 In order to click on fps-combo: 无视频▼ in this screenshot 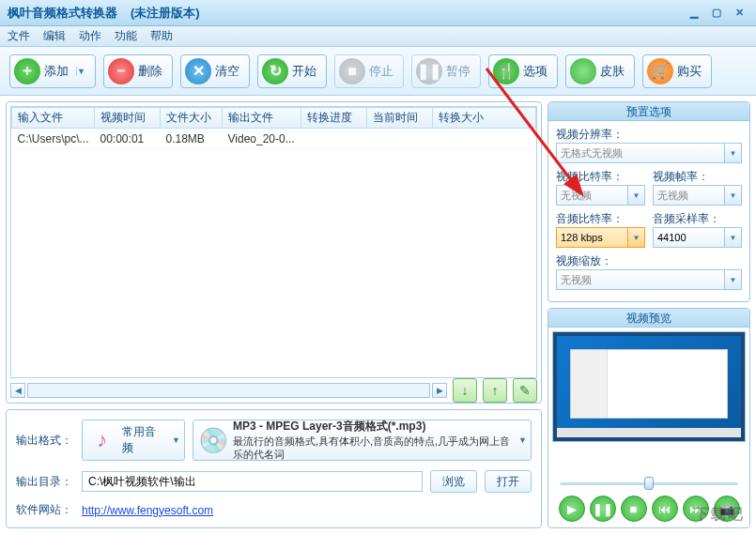, I will do `click(697, 195)`.